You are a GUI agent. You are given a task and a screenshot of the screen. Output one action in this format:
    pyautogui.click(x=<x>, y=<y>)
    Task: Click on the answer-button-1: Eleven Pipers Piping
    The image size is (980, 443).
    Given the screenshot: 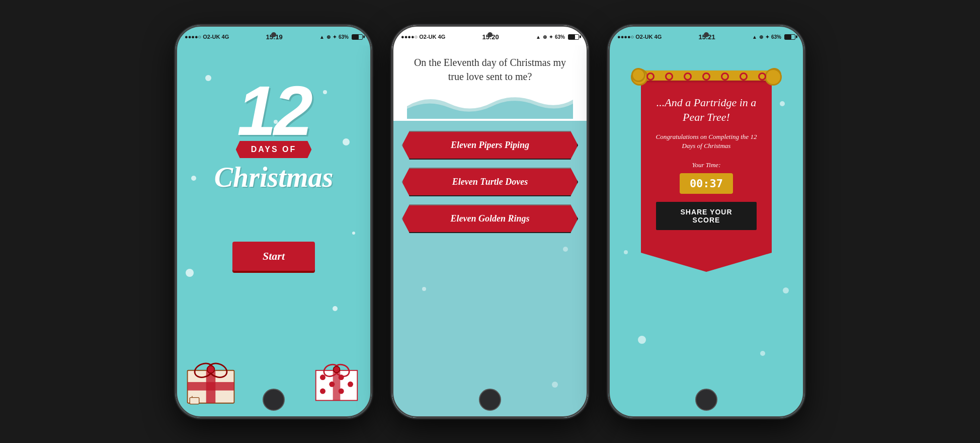 What is the action you would take?
    pyautogui.click(x=490, y=145)
    